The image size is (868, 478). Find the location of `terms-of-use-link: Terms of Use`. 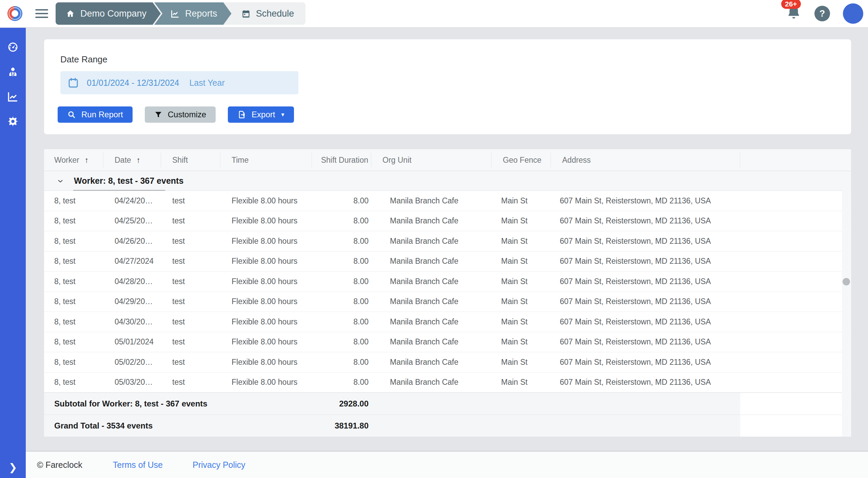

terms-of-use-link: Terms of Use is located at coordinates (138, 465).